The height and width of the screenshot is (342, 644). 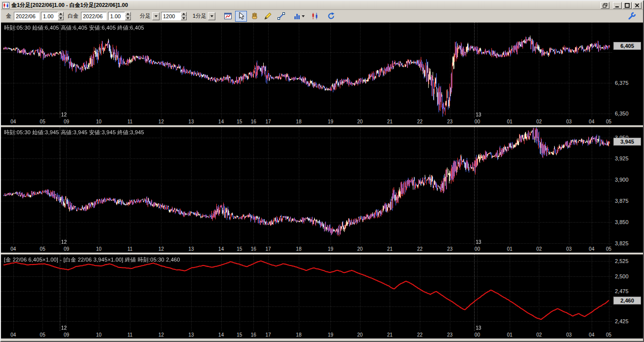 I want to click on price-label: 2,425, so click(x=622, y=321).